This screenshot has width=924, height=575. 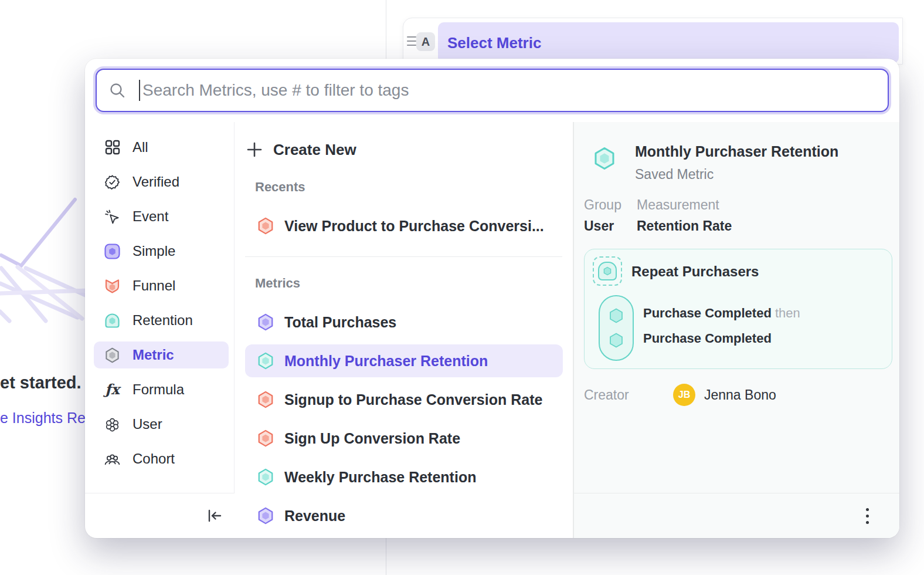 I want to click on sidebar-item-label: Formula, so click(x=158, y=390).